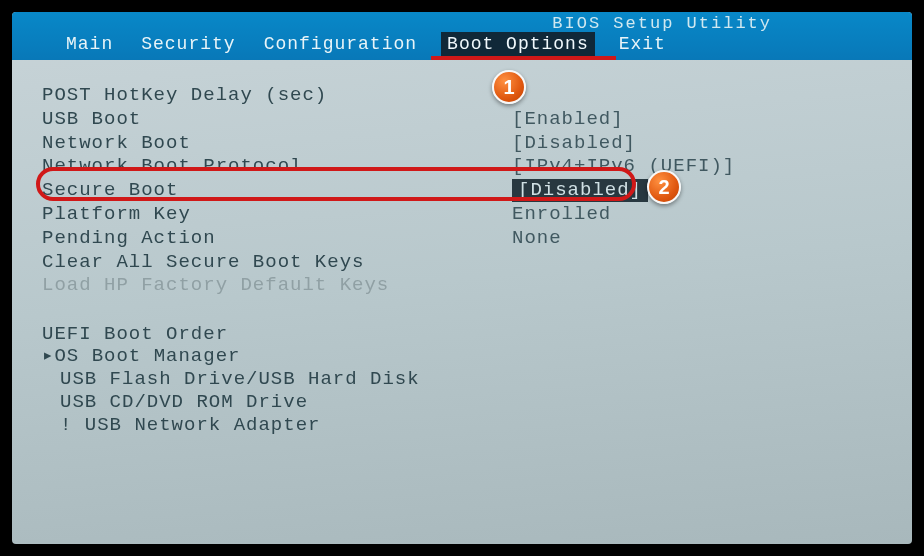 Image resolution: width=924 pixels, height=556 pixels. I want to click on menu-boot-options: Boot Options, so click(518, 44).